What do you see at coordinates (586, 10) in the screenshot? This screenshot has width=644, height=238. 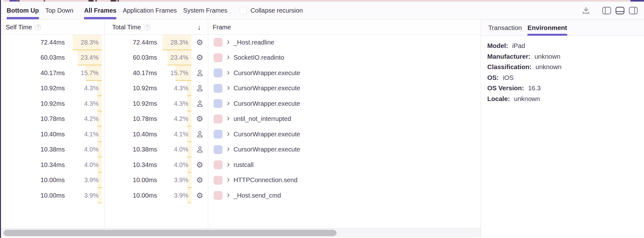 I see `download-icon` at bounding box center [586, 10].